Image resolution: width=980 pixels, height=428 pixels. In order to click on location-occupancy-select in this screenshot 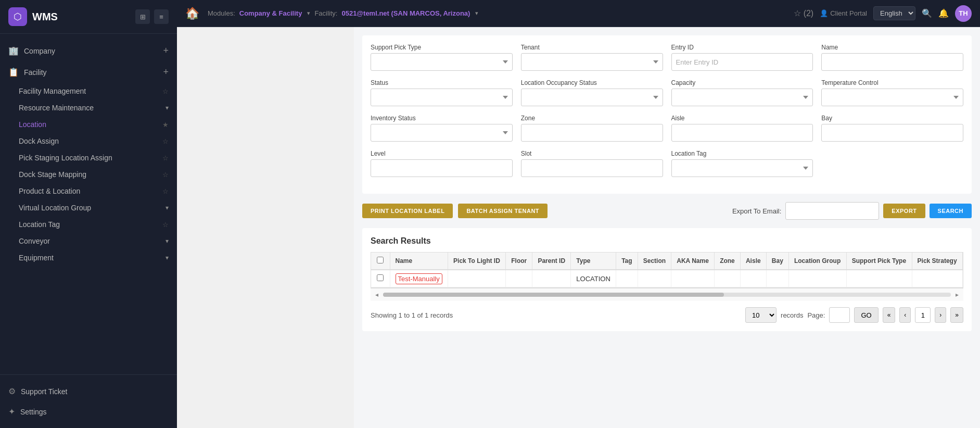, I will do `click(592, 97)`.